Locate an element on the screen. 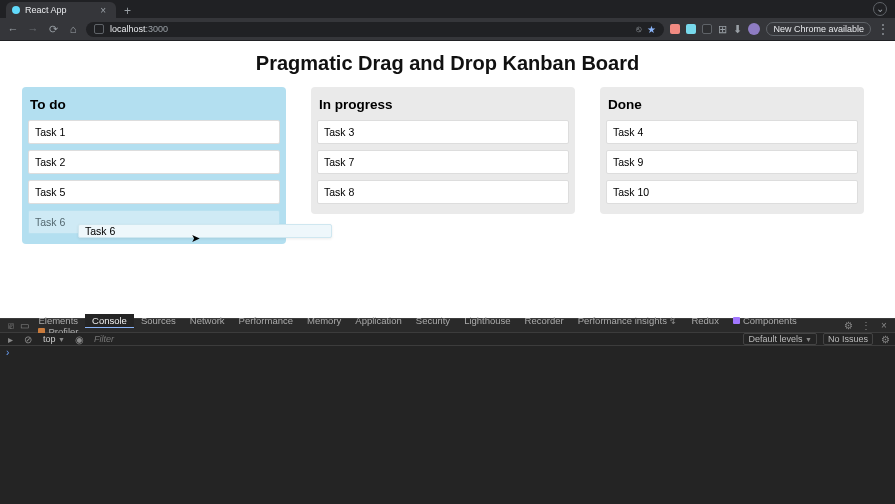 This screenshot has width=895, height=504. site-info-icon is located at coordinates (99, 29).